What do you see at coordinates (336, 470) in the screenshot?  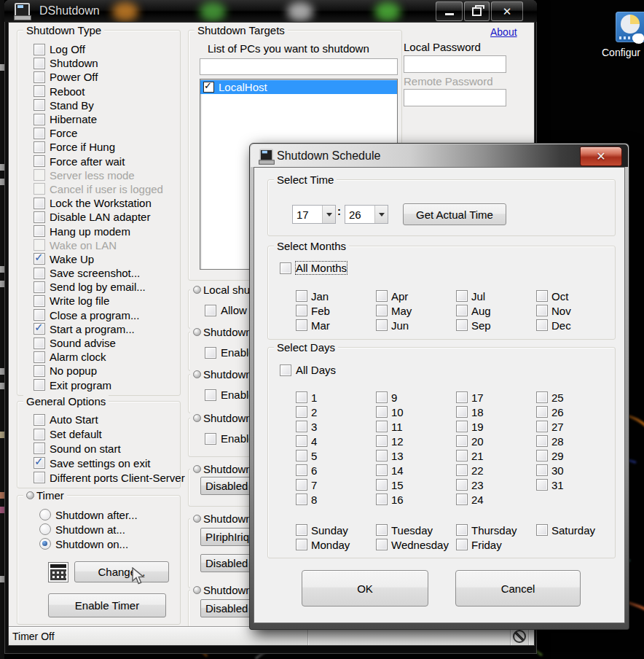 I see `day-checkbox-item: 6` at bounding box center [336, 470].